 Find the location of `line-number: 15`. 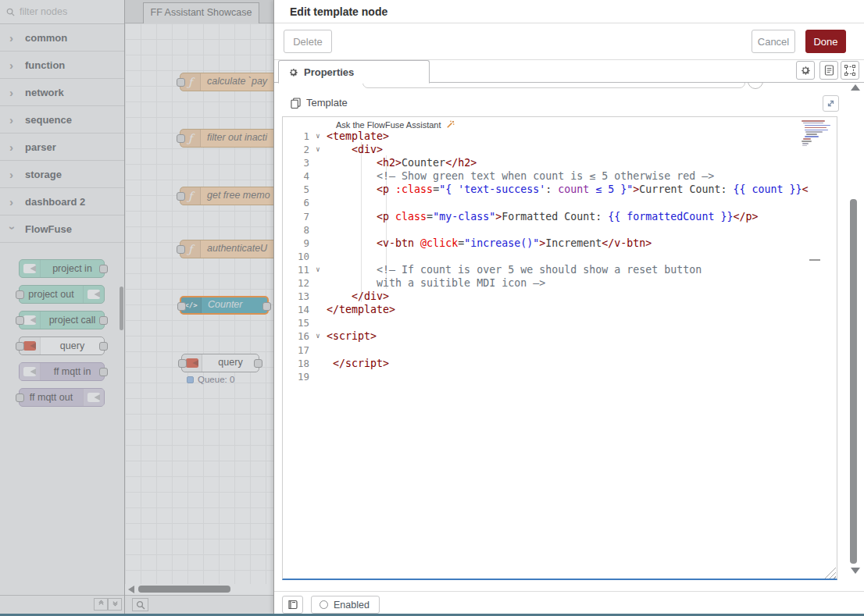

line-number: 15 is located at coordinates (296, 323).